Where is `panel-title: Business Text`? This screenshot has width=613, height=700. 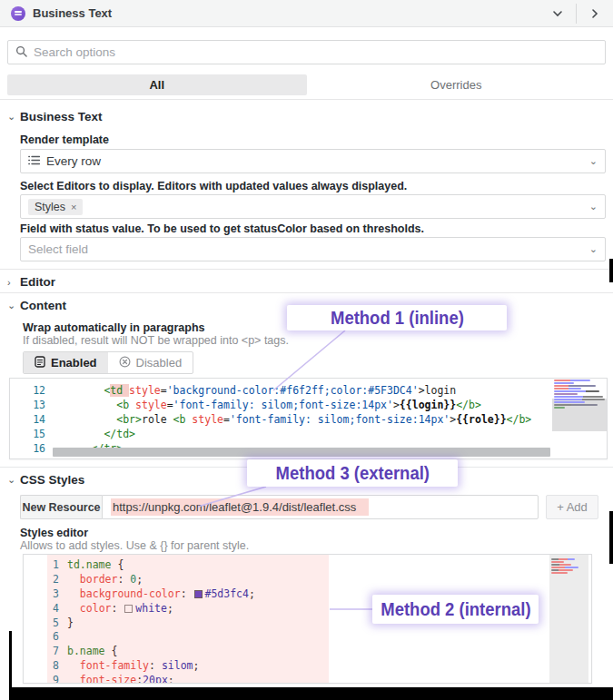 panel-title: Business Text is located at coordinates (73, 13).